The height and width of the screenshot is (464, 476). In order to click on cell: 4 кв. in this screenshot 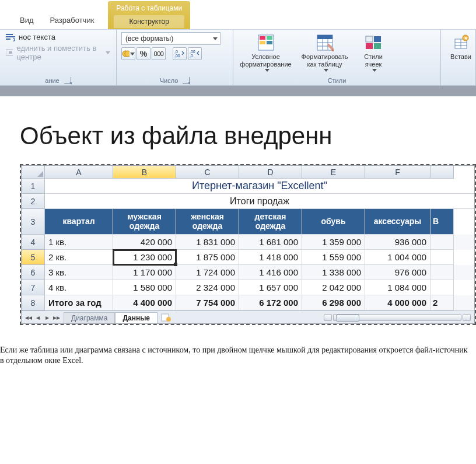, I will do `click(79, 288)`.